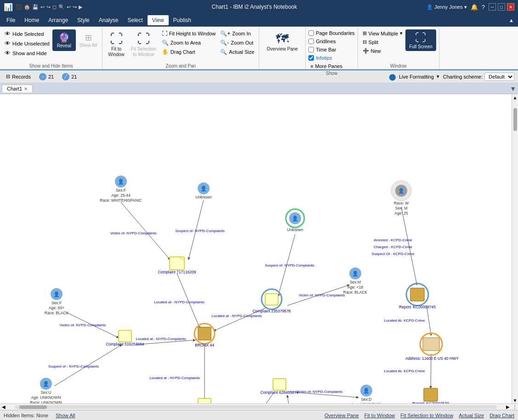 This screenshot has height=420, width=518. What do you see at coordinates (32, 20) in the screenshot?
I see `menu-home: Home` at bounding box center [32, 20].